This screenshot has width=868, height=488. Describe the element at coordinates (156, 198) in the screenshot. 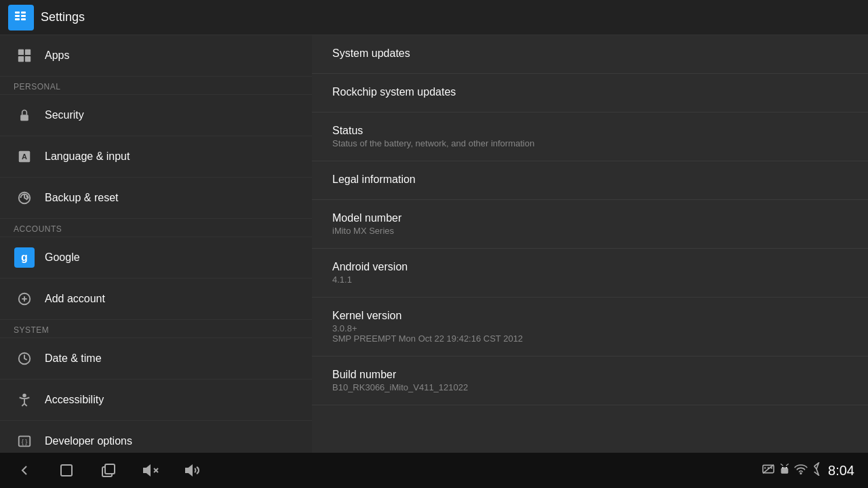

I see `sidebar-item-backup: Backup & reset` at that location.